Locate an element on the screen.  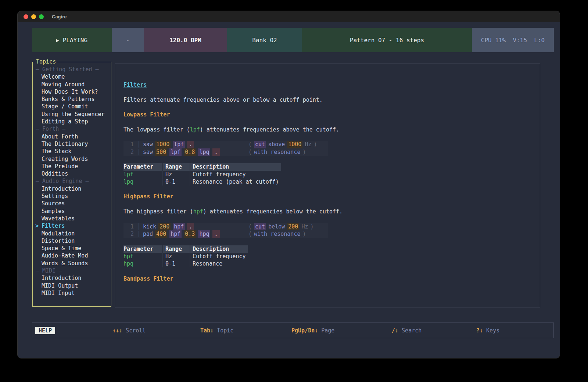
selected-arrow-icon: > is located at coordinates (37, 226).